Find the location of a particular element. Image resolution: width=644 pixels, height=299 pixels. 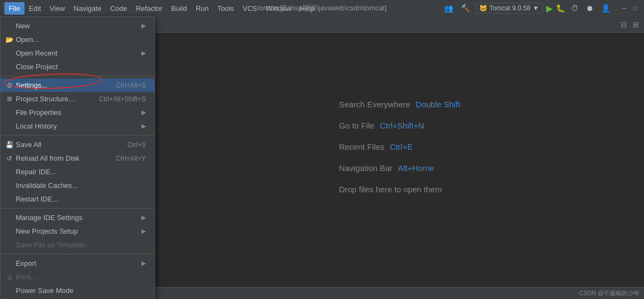

menu-local-history: Local History ▶ is located at coordinates (77, 126).